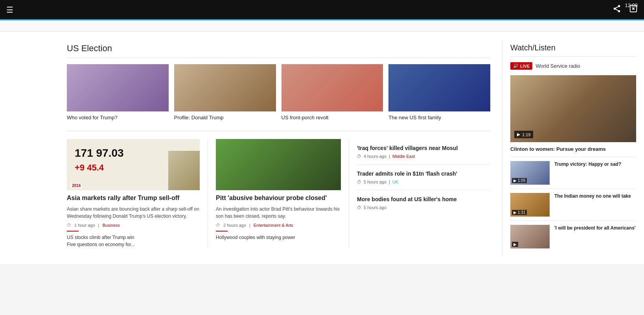 The image size is (644, 315). What do you see at coordinates (359, 208) in the screenshot?
I see `clock-icon-5: ⏱` at bounding box center [359, 208].